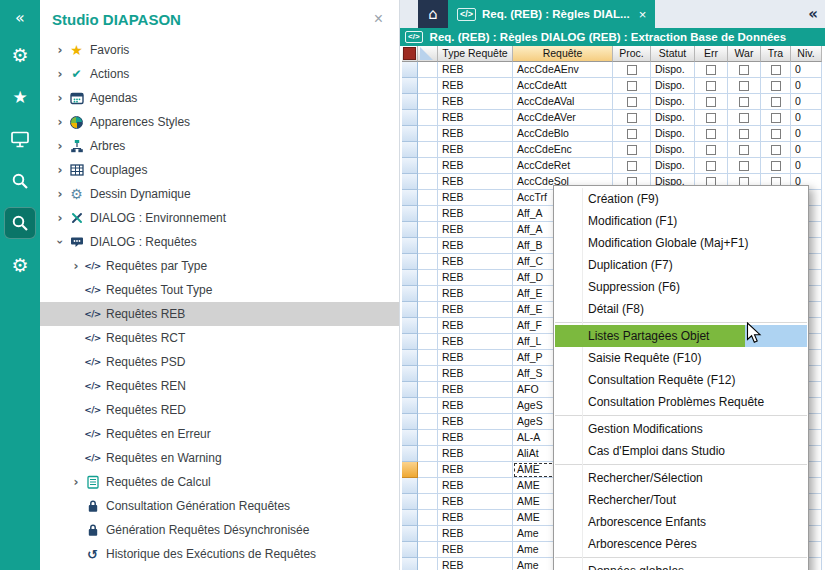 The image size is (825, 570). What do you see at coordinates (681, 221) in the screenshot?
I see `menu-item-modification-f1: Modification (F1)` at bounding box center [681, 221].